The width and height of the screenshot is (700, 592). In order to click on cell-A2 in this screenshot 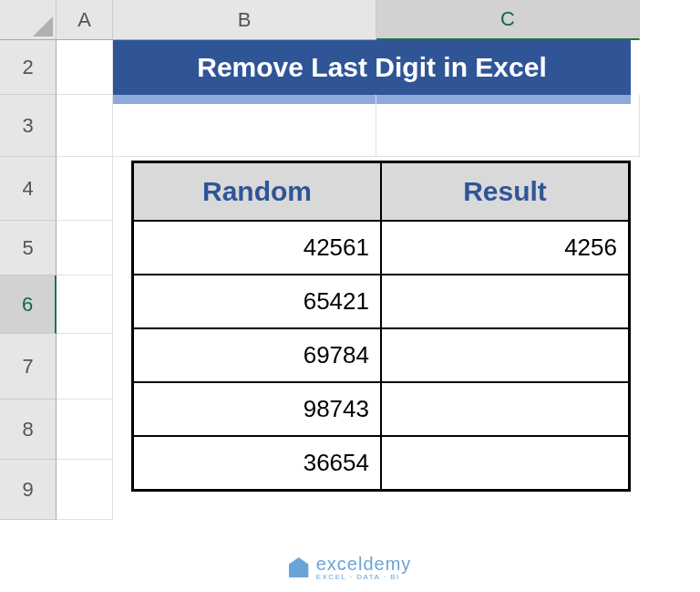, I will do `click(85, 68)`.